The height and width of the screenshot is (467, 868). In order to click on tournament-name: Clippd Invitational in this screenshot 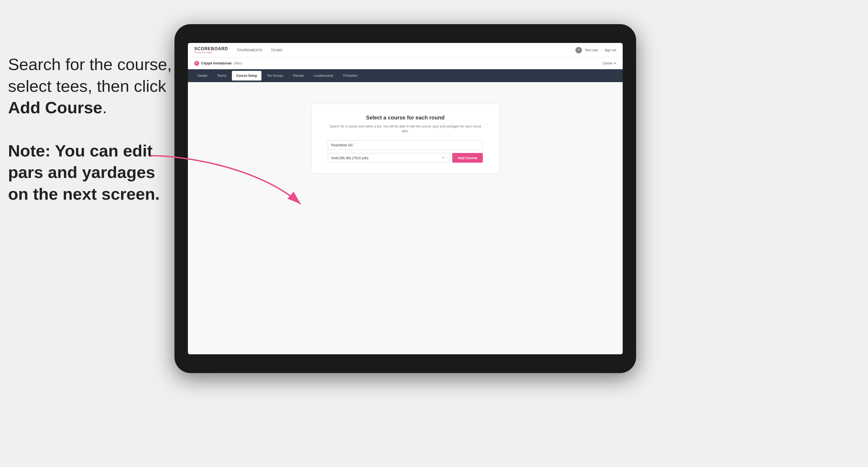, I will do `click(216, 63)`.